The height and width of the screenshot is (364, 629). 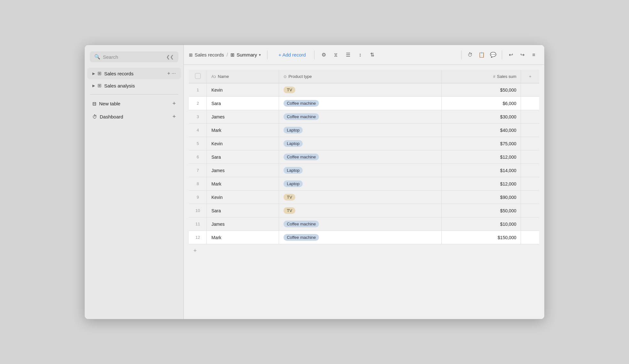 What do you see at coordinates (364, 171) in the screenshot?
I see `table-row: 7JamesLaptop$14,000` at bounding box center [364, 171].